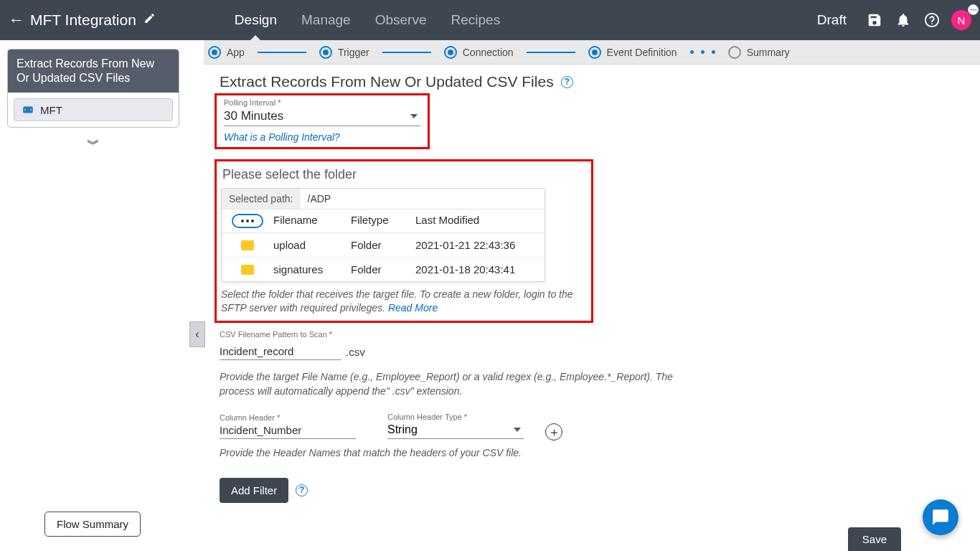 The image size is (980, 551). I want to click on mft-icon, so click(28, 110).